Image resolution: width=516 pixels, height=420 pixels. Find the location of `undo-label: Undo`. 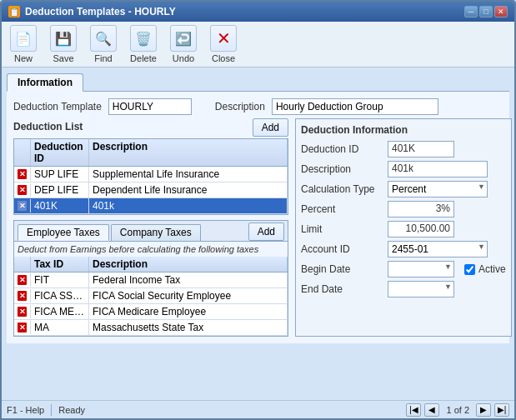

undo-label: Undo is located at coordinates (183, 58).